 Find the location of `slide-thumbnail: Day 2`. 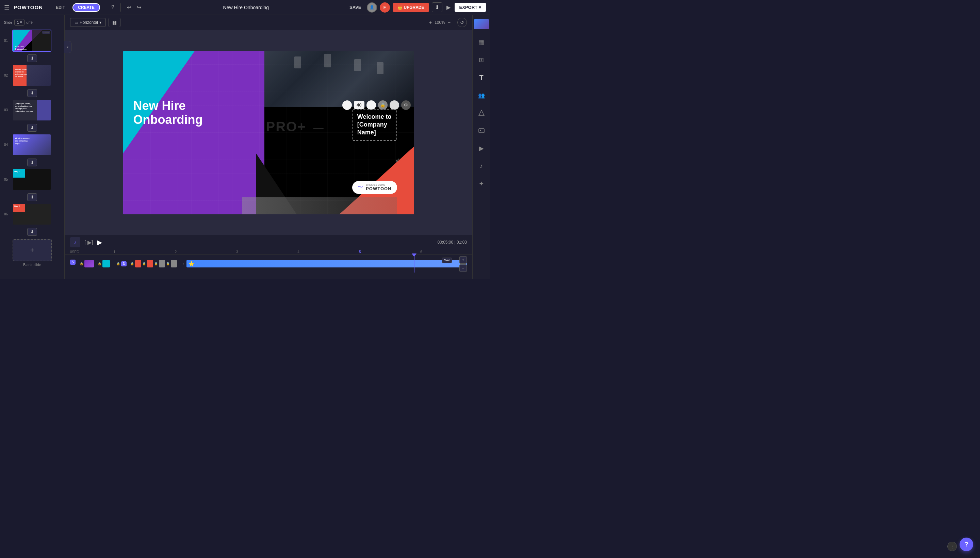

slide-thumbnail: Day 2 is located at coordinates (32, 214).